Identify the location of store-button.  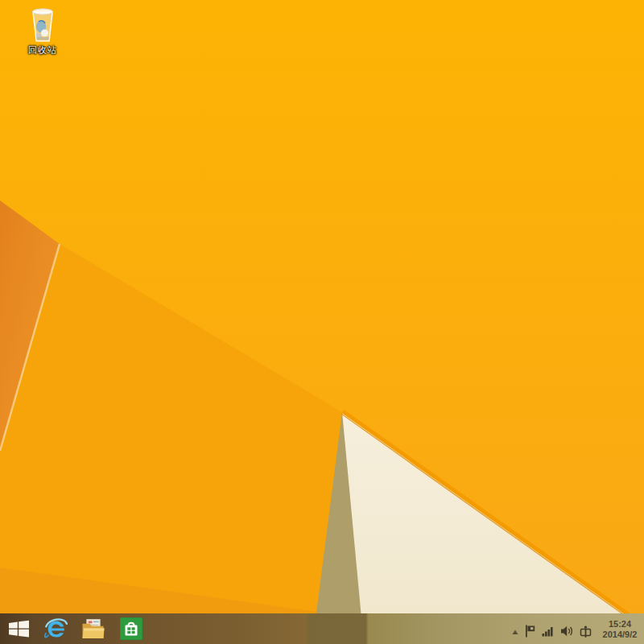
(131, 629).